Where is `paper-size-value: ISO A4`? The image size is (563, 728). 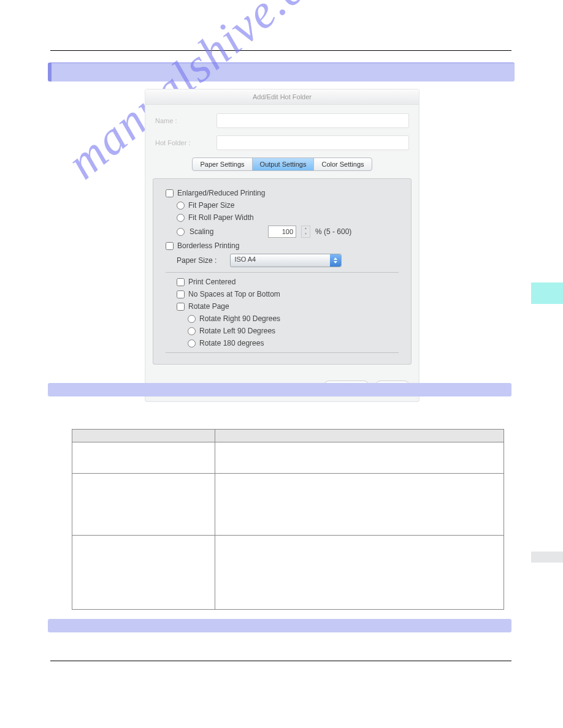
paper-size-value: ISO A4 is located at coordinates (280, 260).